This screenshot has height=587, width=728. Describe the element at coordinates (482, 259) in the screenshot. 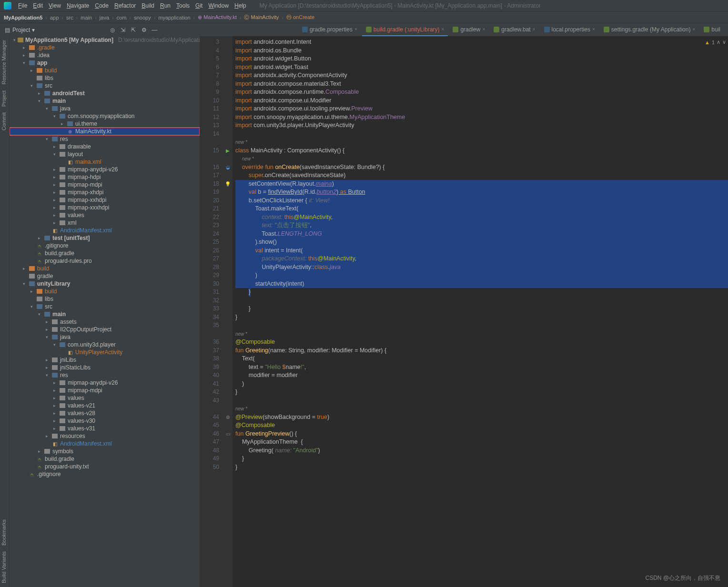

I see `code-line: packageContext: this@MainActivity,` at that location.